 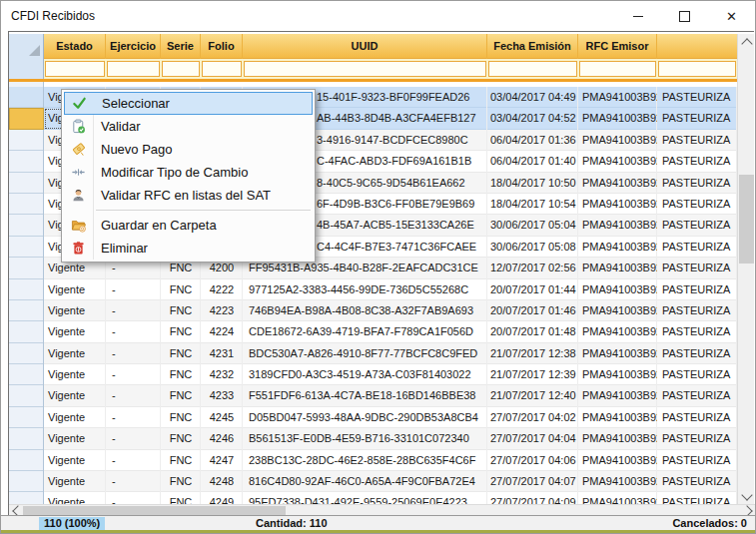 I want to click on table-row: Vigente-FNC4222977125A2-3383-4456-99DE-7…, so click(x=374, y=289).